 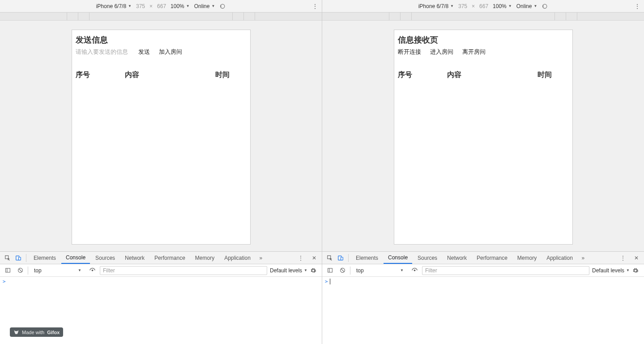 I want to click on throttling-label: Online, so click(x=525, y=6).